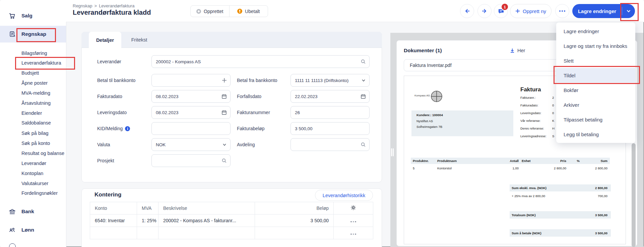 This screenshot has height=247, width=644. Describe the element at coordinates (528, 196) in the screenshot. I see `invoice-vat-label: + 25% mva av 2 800,00` at that location.